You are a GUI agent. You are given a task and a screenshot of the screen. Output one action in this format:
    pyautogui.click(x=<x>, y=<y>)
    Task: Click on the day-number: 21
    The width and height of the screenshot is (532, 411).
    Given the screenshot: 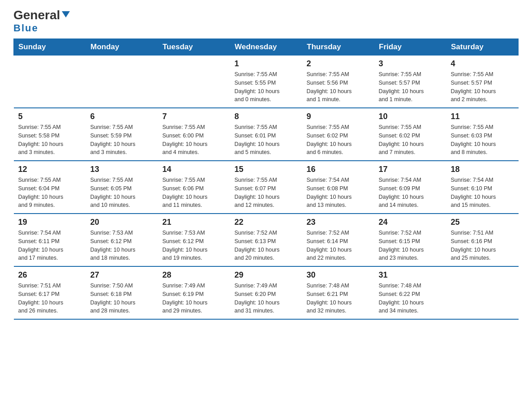 What is the action you would take?
    pyautogui.click(x=194, y=222)
    